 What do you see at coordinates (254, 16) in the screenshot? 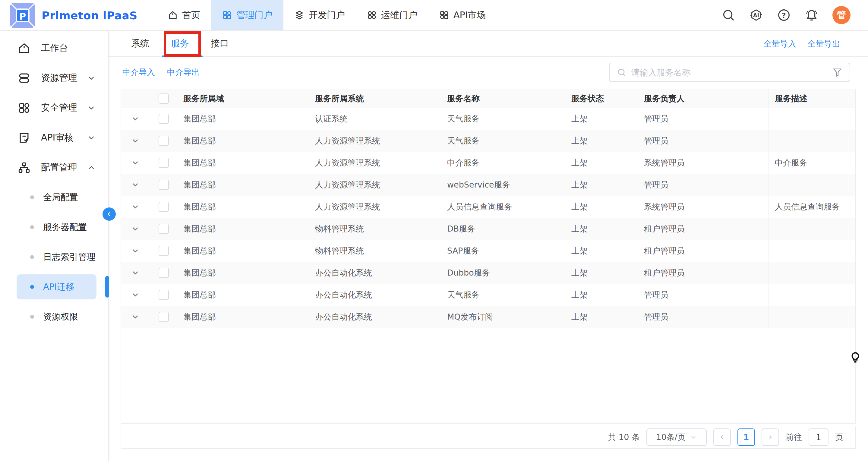
I see `nav-label: 管理门户` at bounding box center [254, 16].